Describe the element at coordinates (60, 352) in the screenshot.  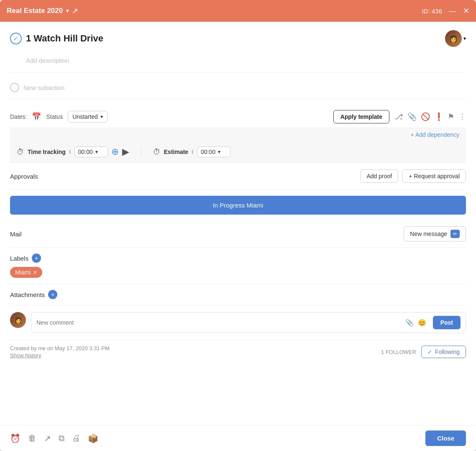
I see `footer-left: Created by me on May 17, 2020 3:31 PM Sh…` at that location.